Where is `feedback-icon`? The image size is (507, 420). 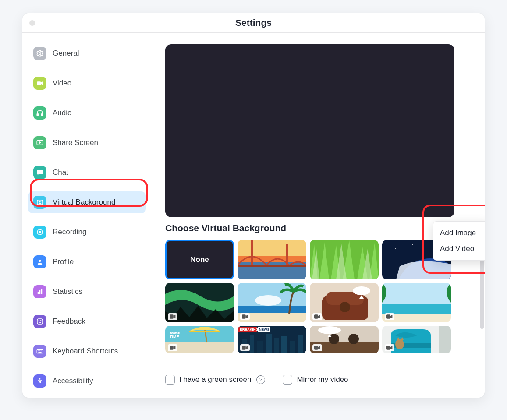
feedback-icon is located at coordinates (40, 321).